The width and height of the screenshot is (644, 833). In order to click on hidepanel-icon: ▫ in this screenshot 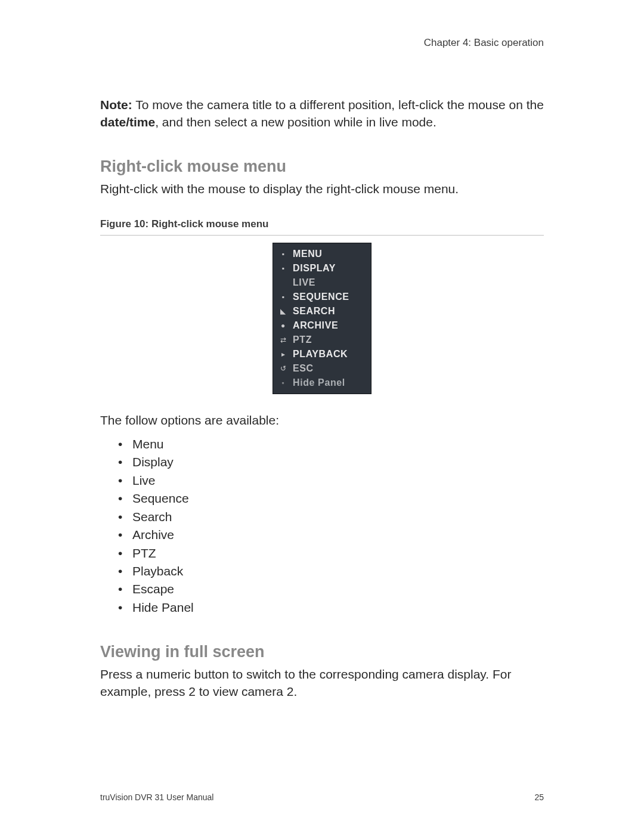, I will do `click(283, 383)`.